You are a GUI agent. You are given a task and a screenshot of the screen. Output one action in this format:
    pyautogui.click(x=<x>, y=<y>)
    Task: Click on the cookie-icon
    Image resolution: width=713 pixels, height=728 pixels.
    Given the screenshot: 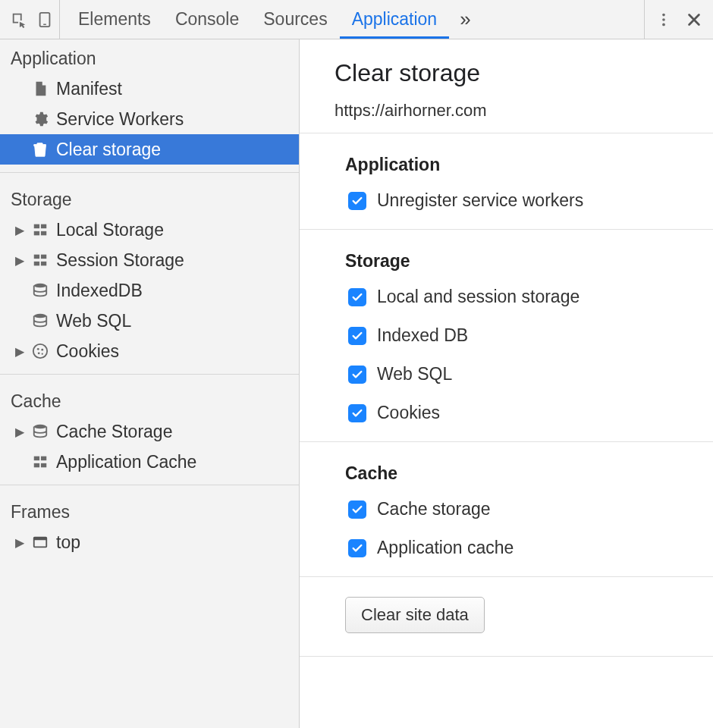 What is the action you would take?
    pyautogui.click(x=40, y=351)
    